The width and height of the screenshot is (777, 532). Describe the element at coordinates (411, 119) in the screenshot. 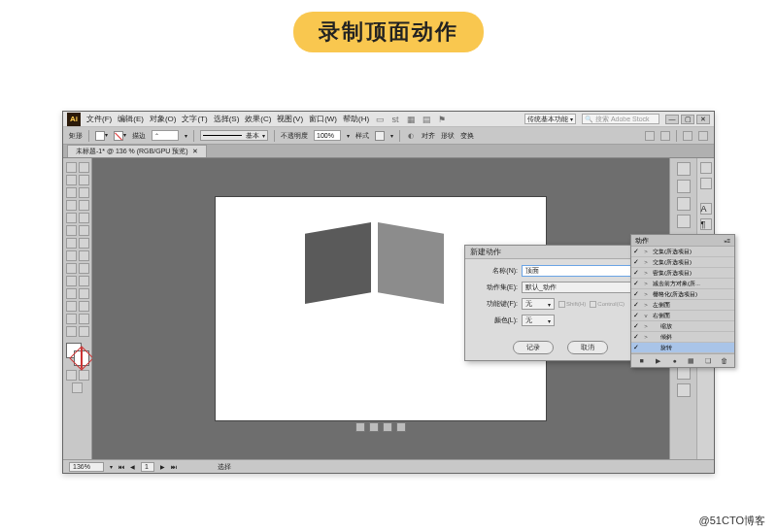

I see `grid-icon: ▦` at that location.